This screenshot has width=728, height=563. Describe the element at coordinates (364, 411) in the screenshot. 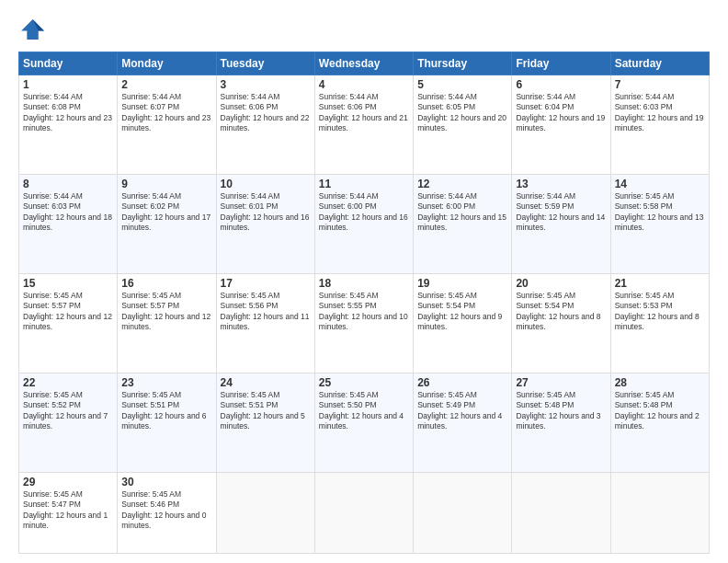

I see `day-info: Sunrise: 5:45 AM Sunset: 5:50 PM Dayligh…` at that location.